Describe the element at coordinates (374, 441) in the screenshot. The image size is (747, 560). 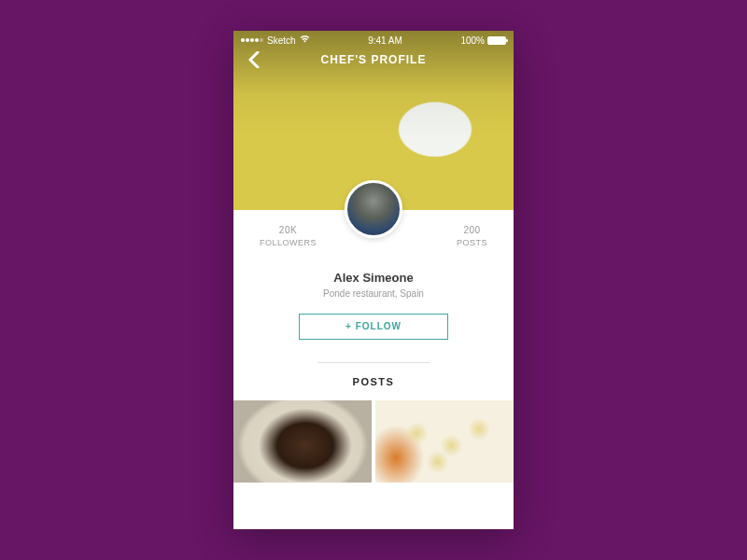
I see `posts-grid` at that location.